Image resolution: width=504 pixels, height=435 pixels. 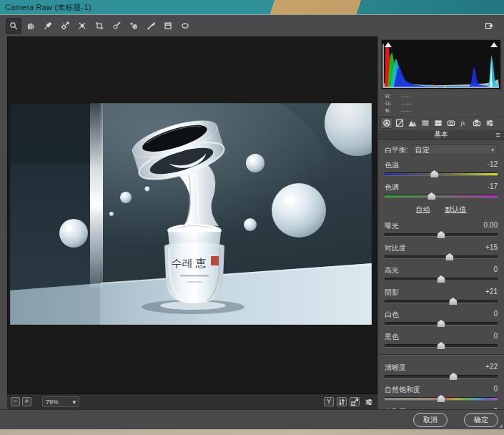 I want to click on jar-red-seal, so click(x=214, y=260).